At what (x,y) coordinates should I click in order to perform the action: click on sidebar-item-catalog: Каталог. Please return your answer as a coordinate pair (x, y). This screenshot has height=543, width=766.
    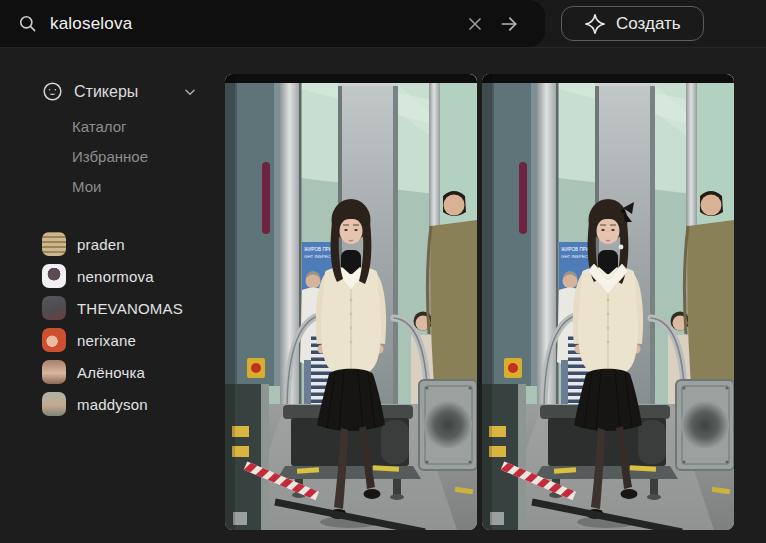
    Looking at the image, I should click on (148, 127).